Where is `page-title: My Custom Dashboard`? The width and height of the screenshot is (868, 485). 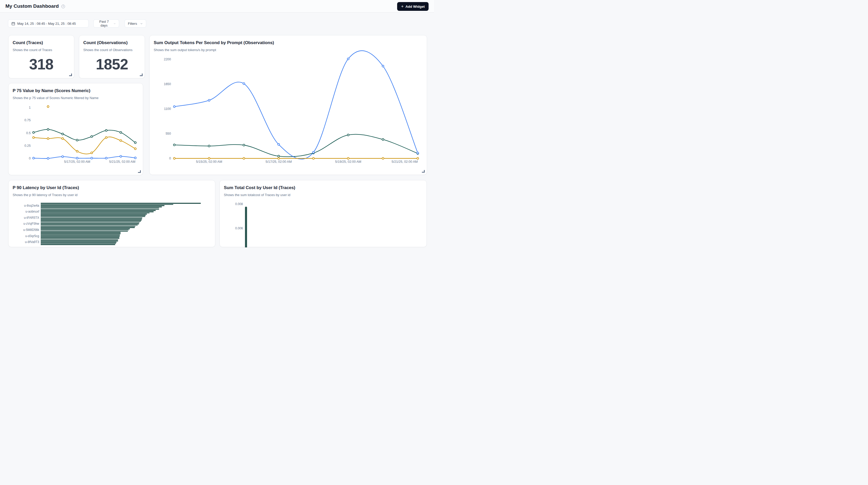
page-title: My Custom Dashboard is located at coordinates (32, 6).